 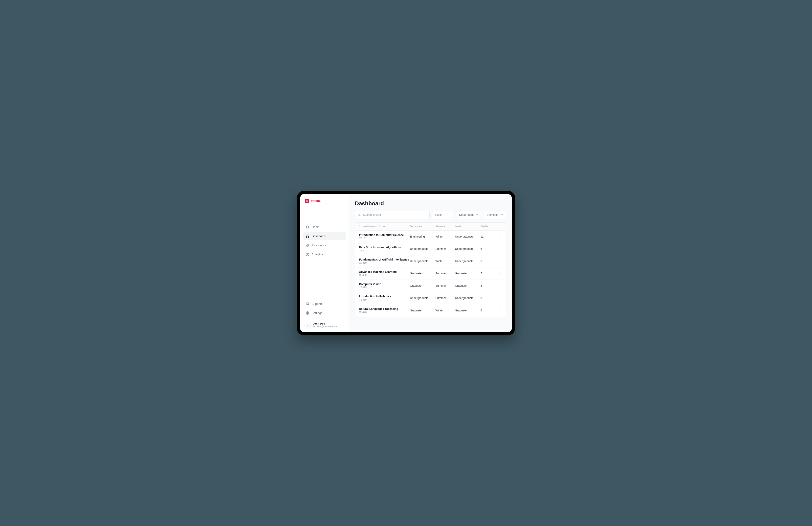 What do you see at coordinates (495, 215) in the screenshot?
I see `filter-select-semester: Semester` at bounding box center [495, 215].